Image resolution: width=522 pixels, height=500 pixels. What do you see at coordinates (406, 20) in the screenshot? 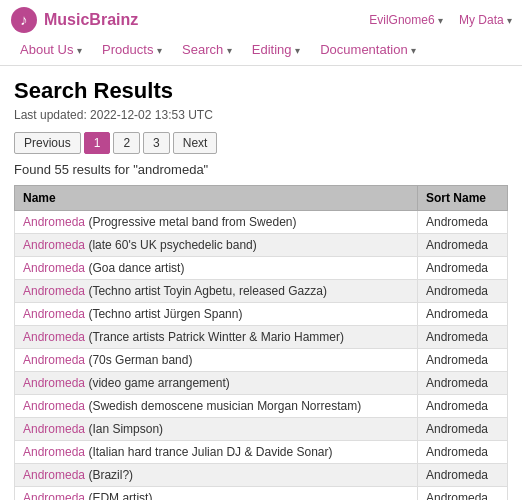
I see `user-profile-link: EvilGnome6 ▾` at bounding box center [406, 20].